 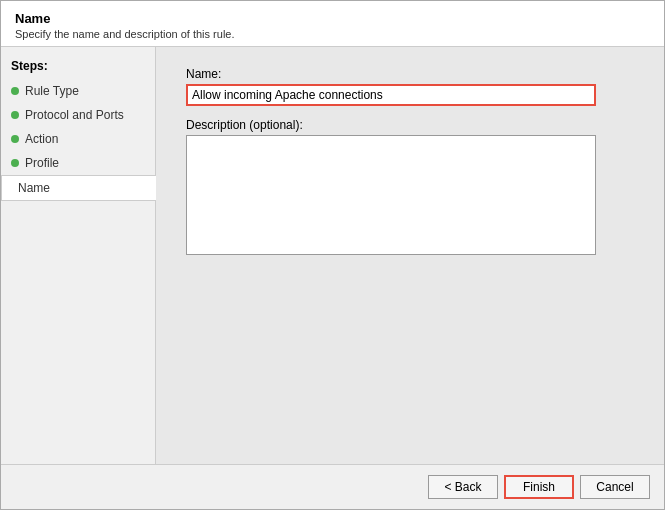 What do you see at coordinates (391, 195) in the screenshot?
I see `description-textarea` at bounding box center [391, 195].